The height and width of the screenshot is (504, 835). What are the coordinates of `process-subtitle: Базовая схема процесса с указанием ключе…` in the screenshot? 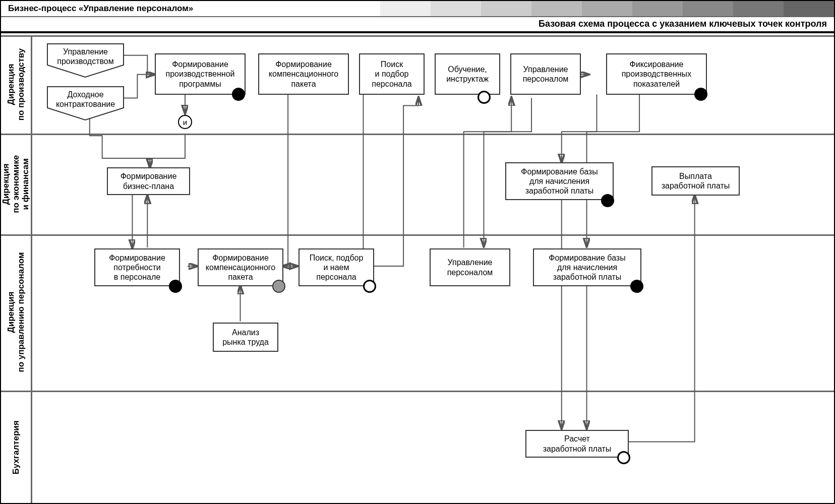 It's located at (683, 24).